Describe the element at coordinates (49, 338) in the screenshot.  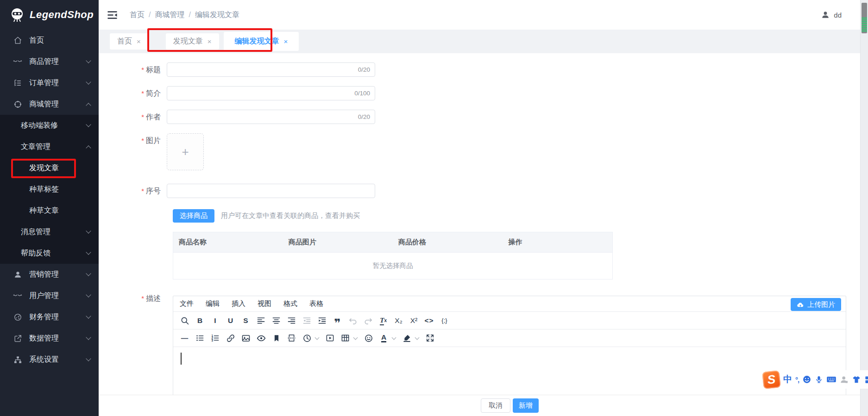
I see `sidebar-item-data: 数据管理` at that location.